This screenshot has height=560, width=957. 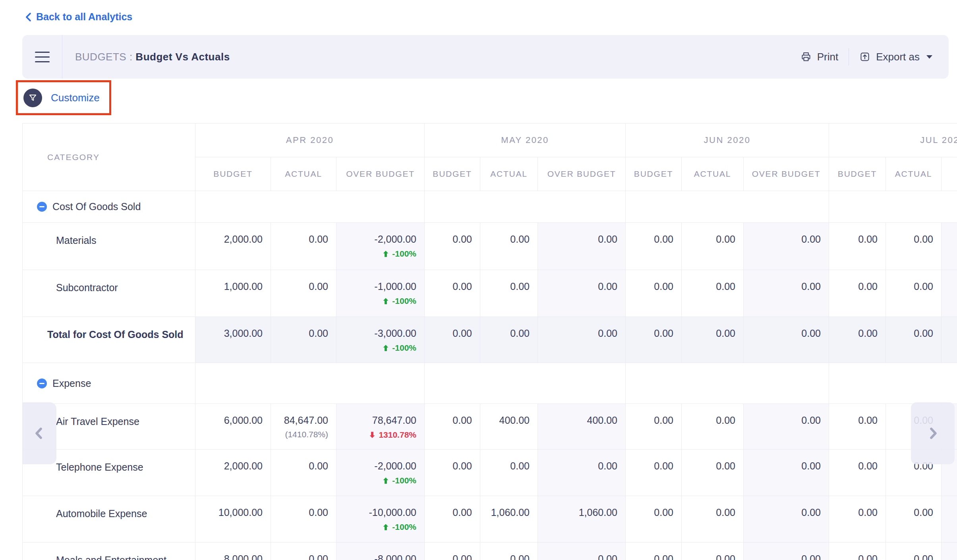 I want to click on month-header-jul-2020: JUL 2020, so click(x=893, y=141).